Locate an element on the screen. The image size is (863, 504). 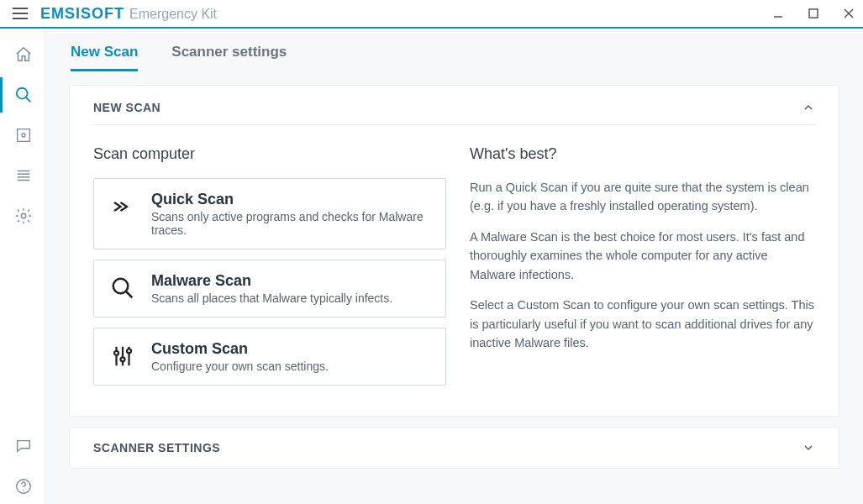
logs-icon is located at coordinates (24, 176).